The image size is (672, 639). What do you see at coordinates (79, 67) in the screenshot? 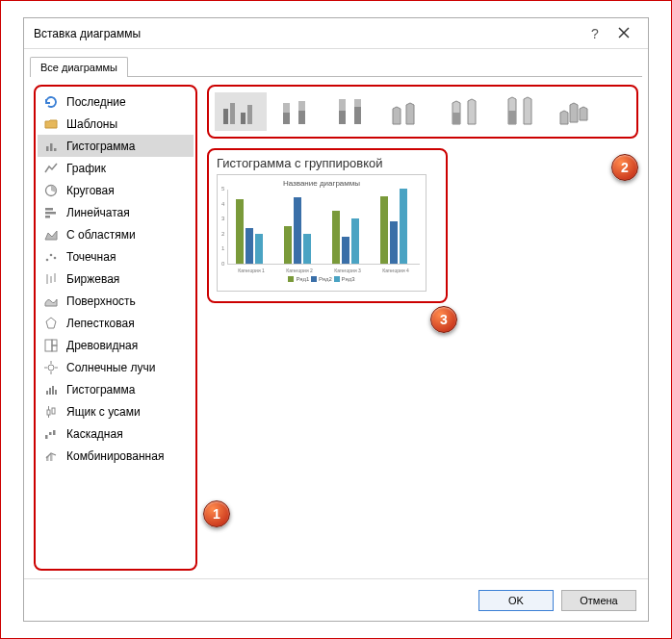
I see `tab-all-charts: Все диаграммы` at bounding box center [79, 67].